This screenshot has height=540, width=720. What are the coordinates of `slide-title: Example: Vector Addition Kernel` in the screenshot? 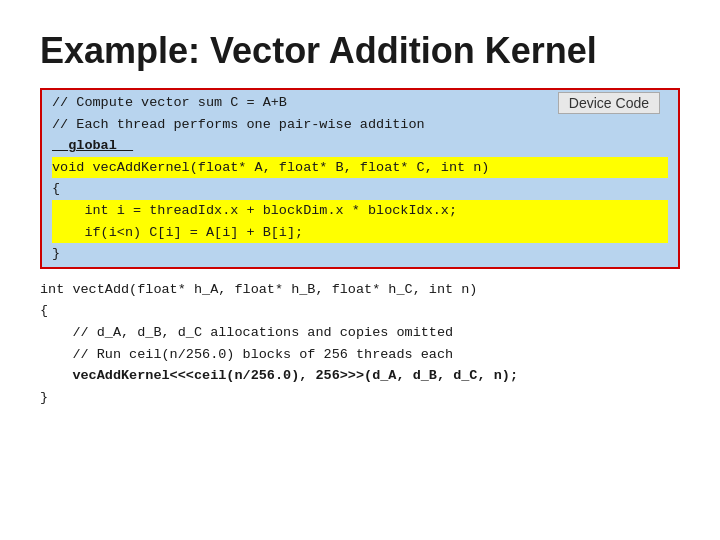 It's located at (360, 51).